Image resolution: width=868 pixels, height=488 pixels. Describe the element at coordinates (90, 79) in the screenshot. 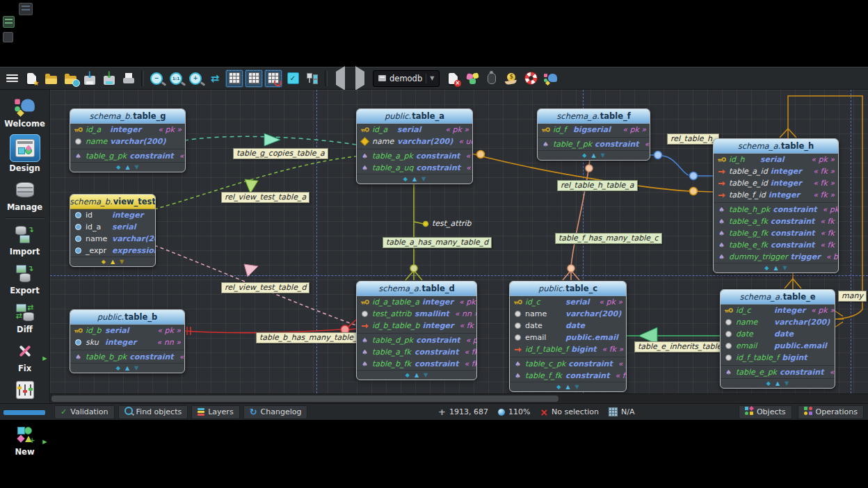

I see `toolbar-save-model-button: ↓` at that location.